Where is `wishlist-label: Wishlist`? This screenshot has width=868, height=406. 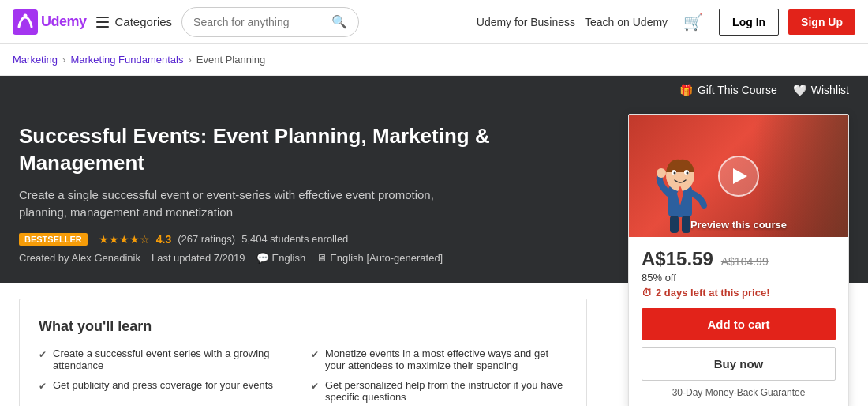 wishlist-label: Wishlist is located at coordinates (830, 90).